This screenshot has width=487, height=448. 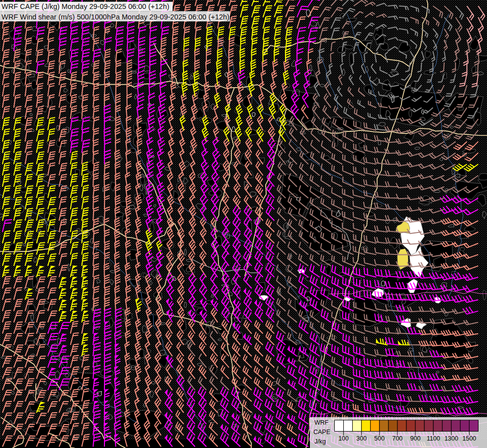 I want to click on svg-text: 900, so click(x=416, y=439).